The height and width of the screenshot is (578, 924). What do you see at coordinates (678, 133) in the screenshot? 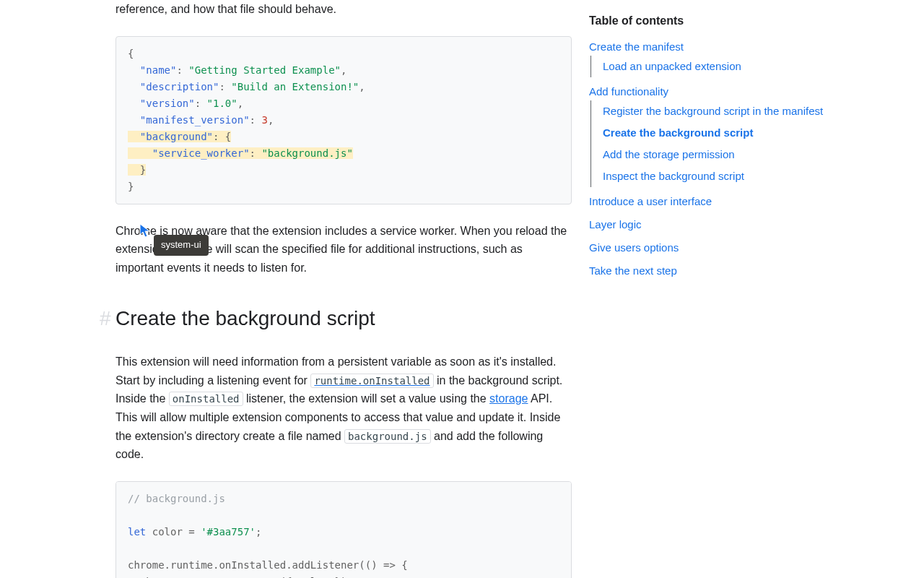
I see `toc-link: Create the background script` at bounding box center [678, 133].